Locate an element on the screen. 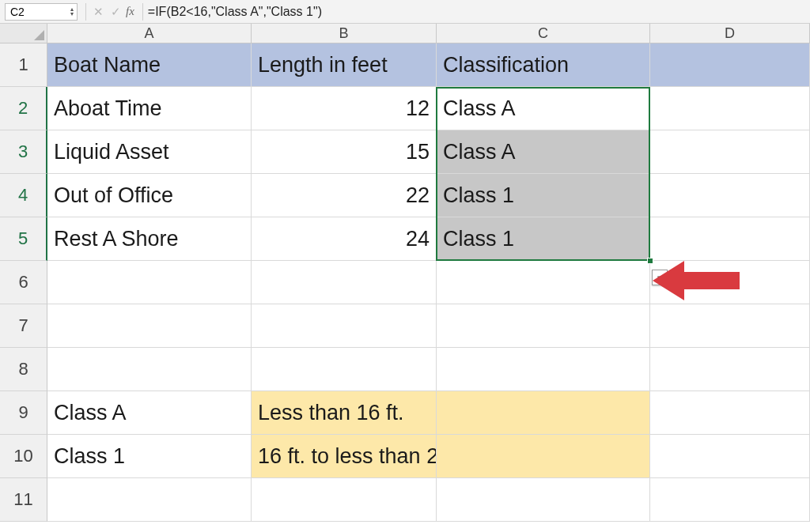 The image size is (810, 532). select-all-corner is located at coordinates (24, 33).